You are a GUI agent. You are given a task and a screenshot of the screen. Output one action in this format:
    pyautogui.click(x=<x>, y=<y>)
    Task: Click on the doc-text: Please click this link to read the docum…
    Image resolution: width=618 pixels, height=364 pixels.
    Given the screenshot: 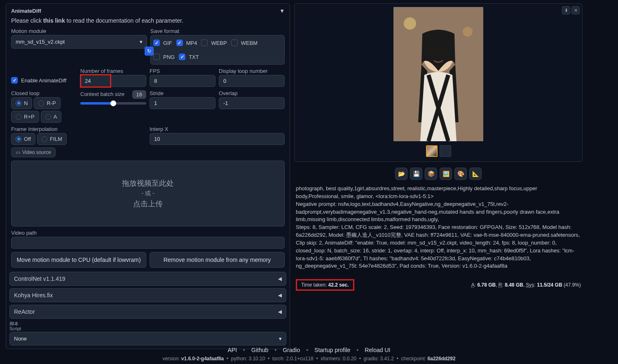 What is the action you would take?
    pyautogui.click(x=148, y=22)
    